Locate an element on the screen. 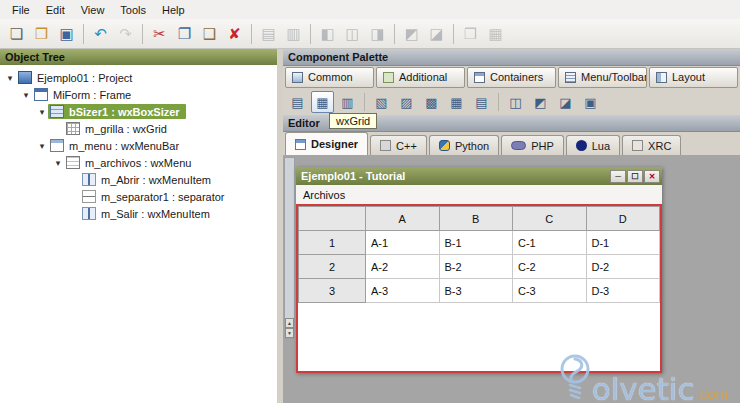 The width and height of the screenshot is (740, 403). delete-button: ✘ is located at coordinates (234, 34).